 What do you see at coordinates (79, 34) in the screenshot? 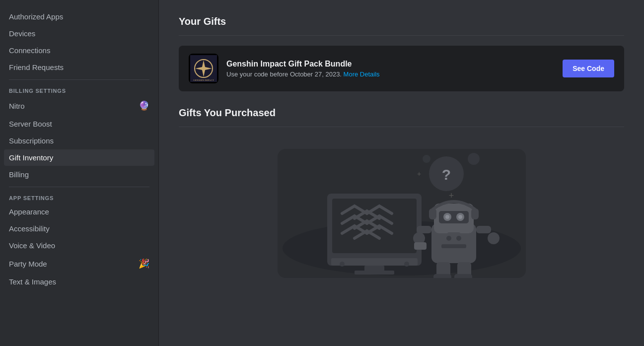
I see `sidebar-item-devices: Devices` at bounding box center [79, 34].